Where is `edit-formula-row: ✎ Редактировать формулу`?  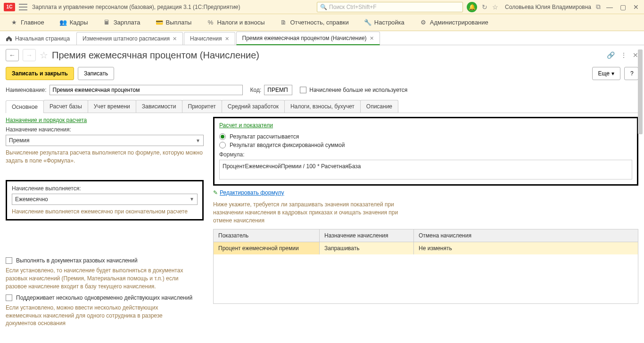
edit-formula-row: ✎ Редактировать формулу is located at coordinates (426, 193).